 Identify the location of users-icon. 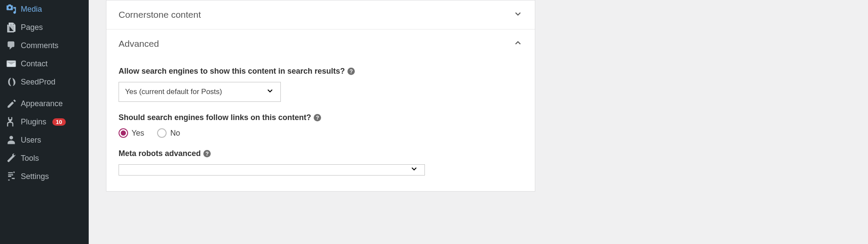
(11, 140).